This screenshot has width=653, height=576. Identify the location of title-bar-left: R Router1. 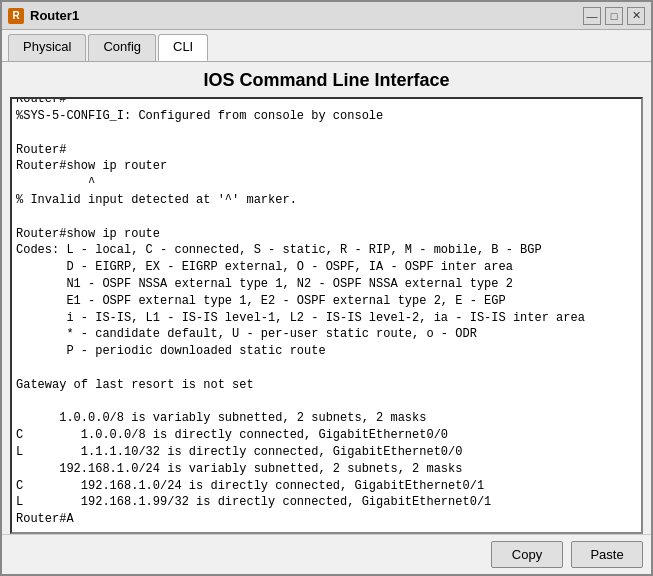
(44, 16).